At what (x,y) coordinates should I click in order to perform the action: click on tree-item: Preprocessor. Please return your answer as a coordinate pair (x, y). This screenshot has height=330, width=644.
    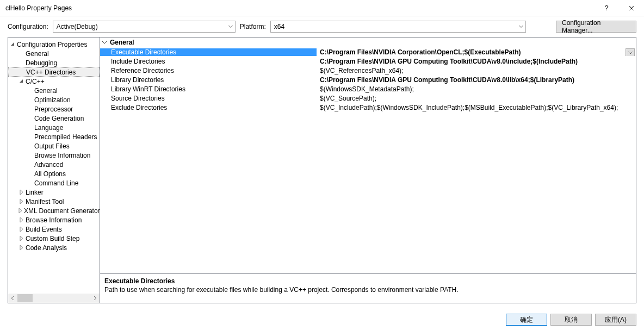
    Looking at the image, I should click on (54, 109).